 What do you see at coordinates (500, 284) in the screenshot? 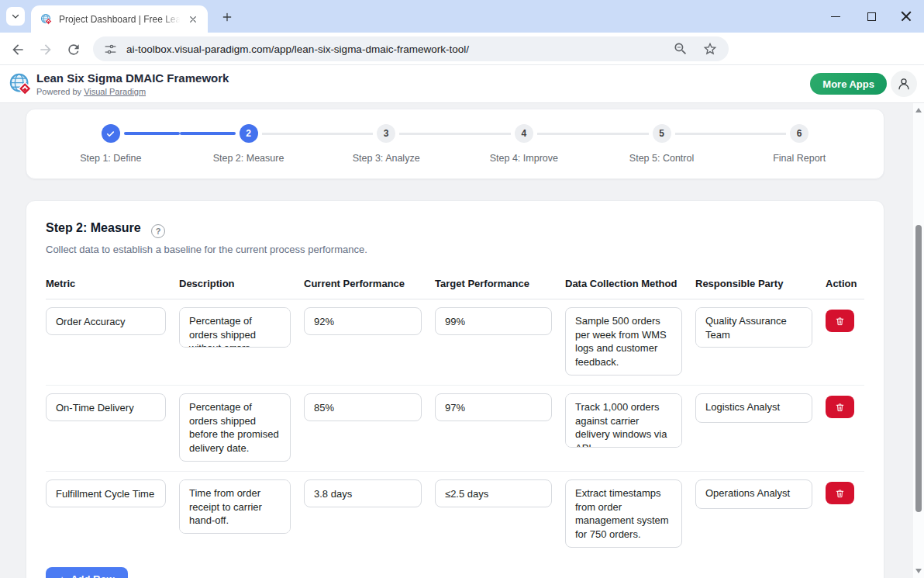
I see `column-header-target-performance: Target Performance` at bounding box center [500, 284].